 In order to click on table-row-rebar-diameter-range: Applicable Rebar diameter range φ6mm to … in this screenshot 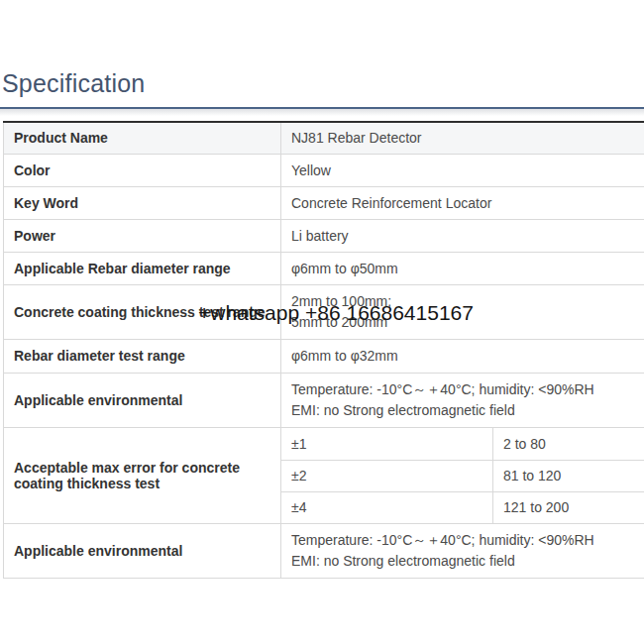, I will do `click(324, 268)`.